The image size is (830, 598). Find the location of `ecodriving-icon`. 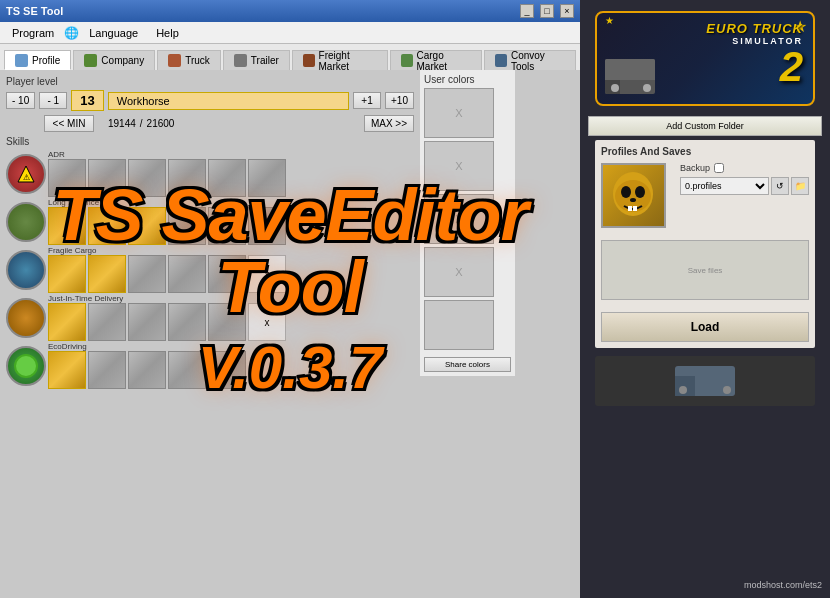

ecodriving-icon is located at coordinates (26, 366).